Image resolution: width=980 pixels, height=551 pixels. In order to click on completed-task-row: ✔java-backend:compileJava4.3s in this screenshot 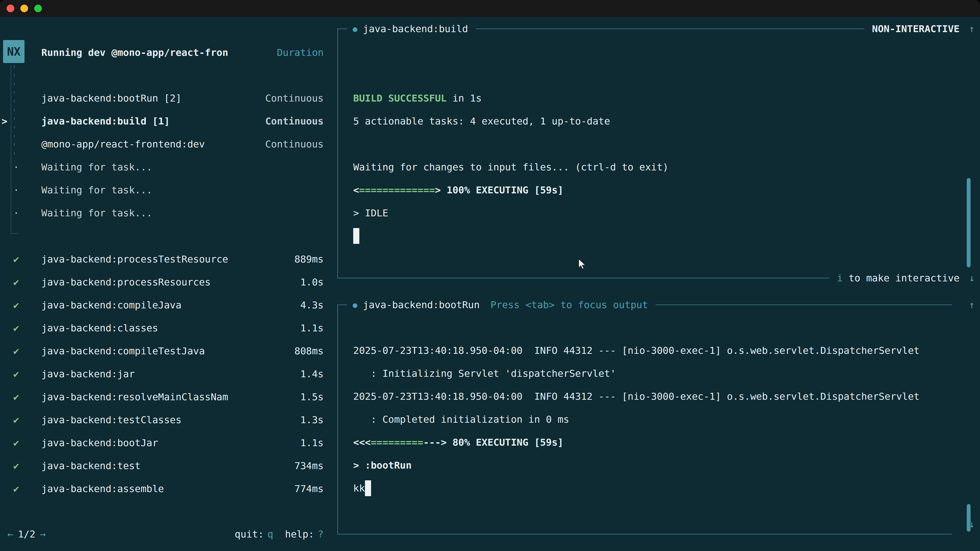, I will do `click(166, 305)`.